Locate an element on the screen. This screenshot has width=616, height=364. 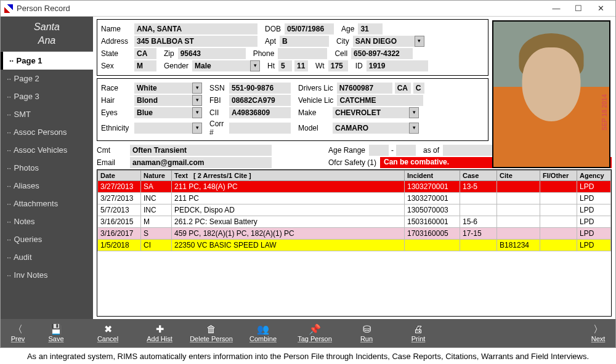
field-ht-ft is located at coordinates (285, 66).